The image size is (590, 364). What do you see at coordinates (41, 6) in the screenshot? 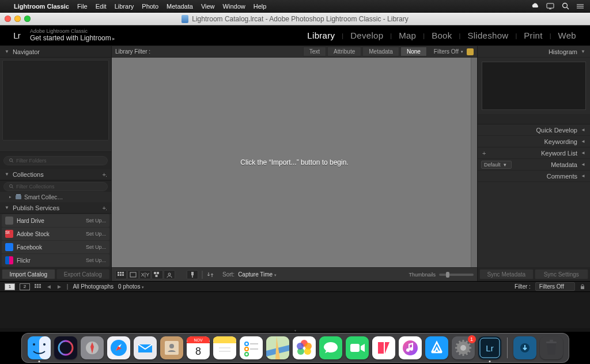
I see `app-menu: Lightroom Classic` at bounding box center [41, 6].